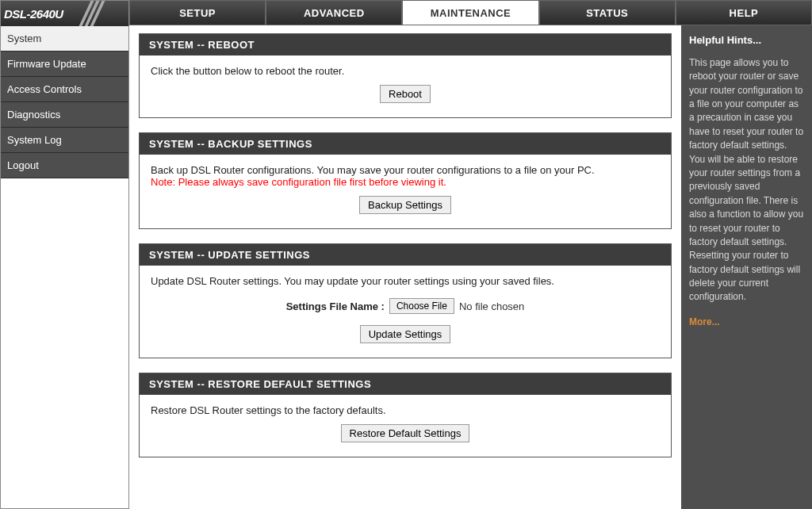 The width and height of the screenshot is (812, 509). What do you see at coordinates (65, 140) in the screenshot?
I see `sidebar-item-system-log: System Log` at bounding box center [65, 140].